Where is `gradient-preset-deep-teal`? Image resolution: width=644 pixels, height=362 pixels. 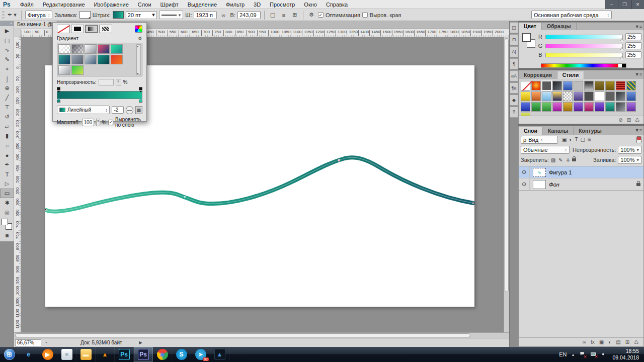
gradient-preset-deep-teal is located at coordinates (104, 59).